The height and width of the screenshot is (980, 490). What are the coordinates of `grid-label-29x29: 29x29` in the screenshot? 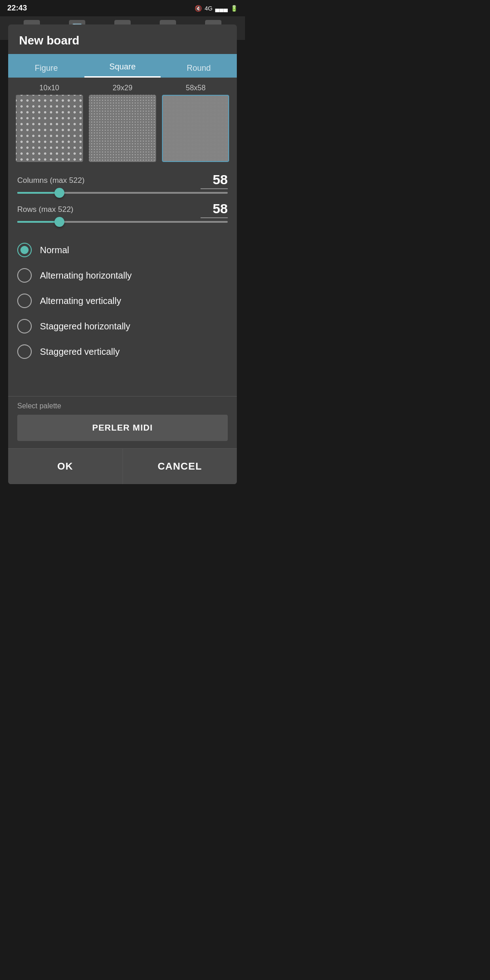 It's located at (122, 88).